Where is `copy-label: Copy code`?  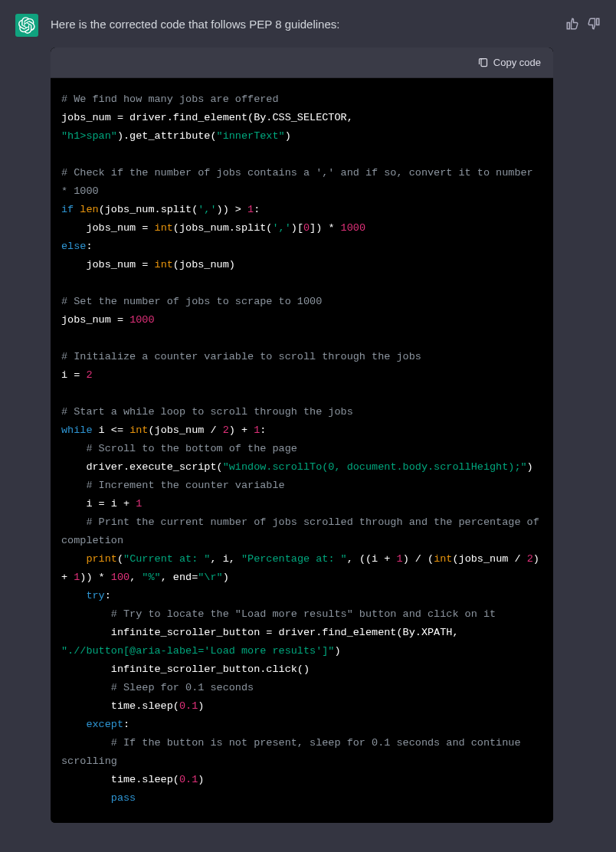
copy-label: Copy code is located at coordinates (517, 63).